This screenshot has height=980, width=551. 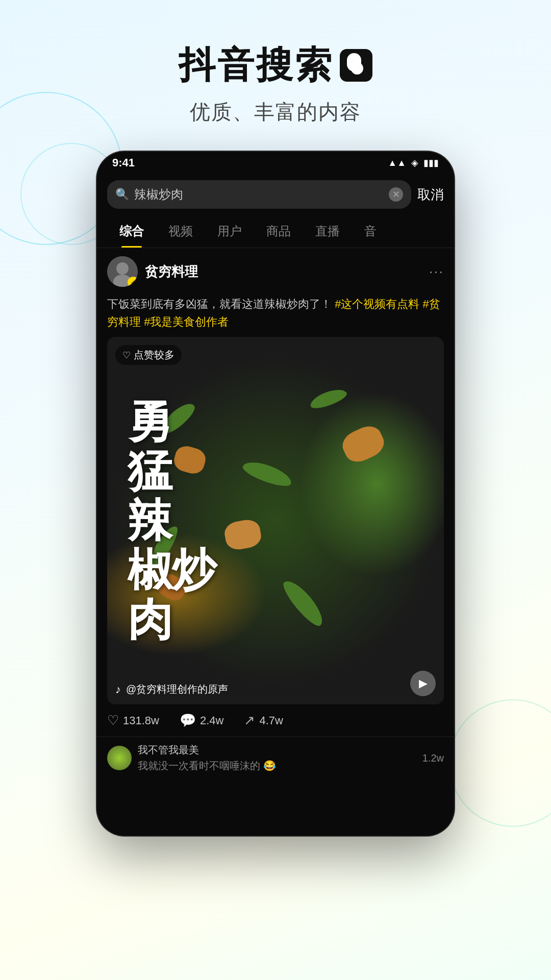 What do you see at coordinates (370, 231) in the screenshot?
I see `tab-音: 音` at bounding box center [370, 231].